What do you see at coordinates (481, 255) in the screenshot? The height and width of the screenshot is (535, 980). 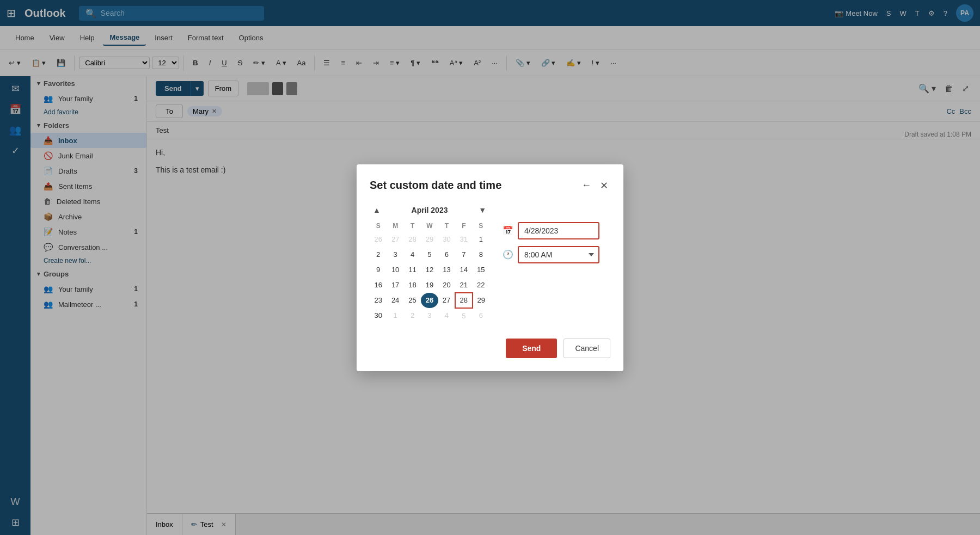 I see `calendar-day-1-6: 8` at bounding box center [481, 255].